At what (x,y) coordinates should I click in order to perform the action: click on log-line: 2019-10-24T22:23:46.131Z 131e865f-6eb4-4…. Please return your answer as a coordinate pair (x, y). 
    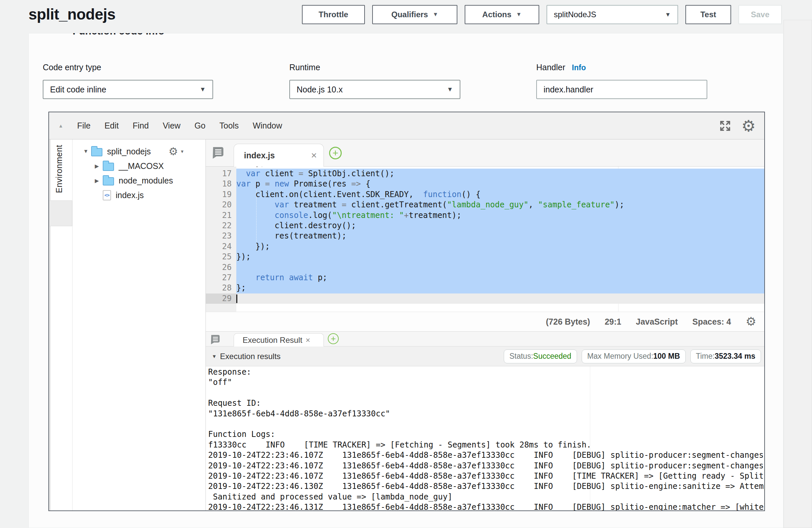
    Looking at the image, I should click on (486, 506).